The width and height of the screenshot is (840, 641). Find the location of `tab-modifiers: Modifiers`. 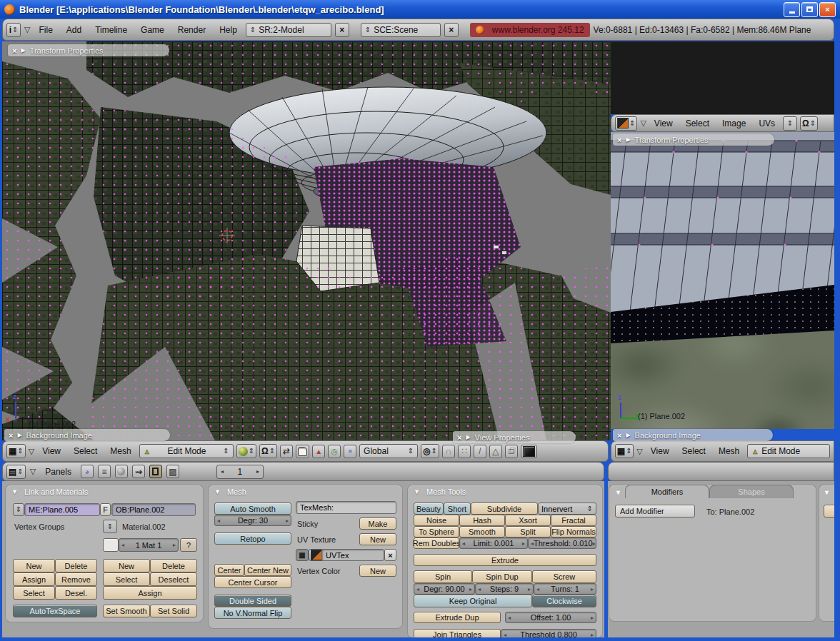

tab-modifiers: Modifiers is located at coordinates (667, 491).